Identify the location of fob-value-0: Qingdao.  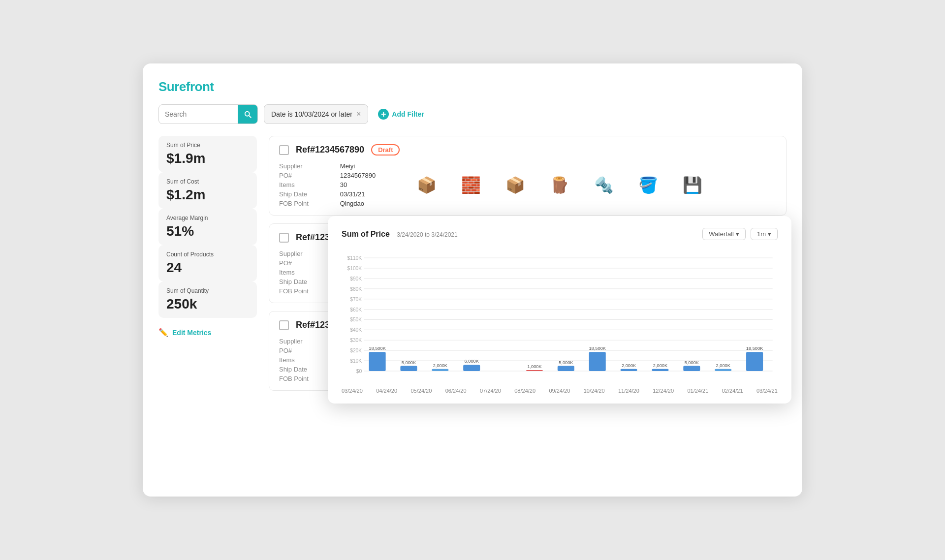
(369, 204).